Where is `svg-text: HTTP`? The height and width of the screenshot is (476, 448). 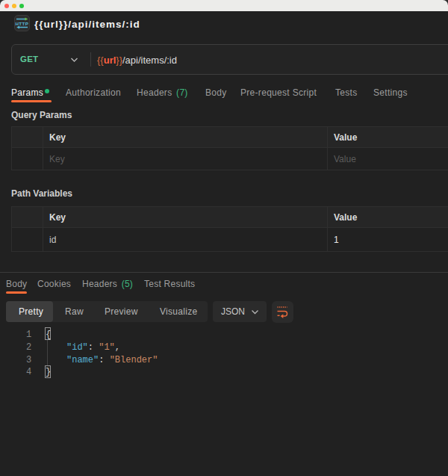 svg-text: HTTP is located at coordinates (22, 24).